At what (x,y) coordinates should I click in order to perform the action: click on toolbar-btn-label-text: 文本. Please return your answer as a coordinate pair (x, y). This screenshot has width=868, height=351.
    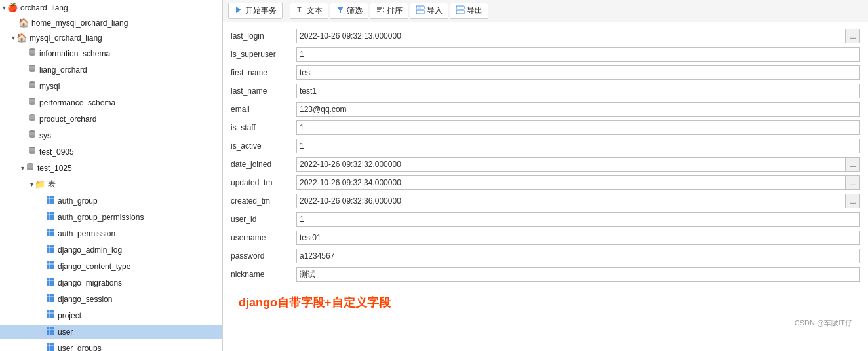
    Looking at the image, I should click on (315, 10).